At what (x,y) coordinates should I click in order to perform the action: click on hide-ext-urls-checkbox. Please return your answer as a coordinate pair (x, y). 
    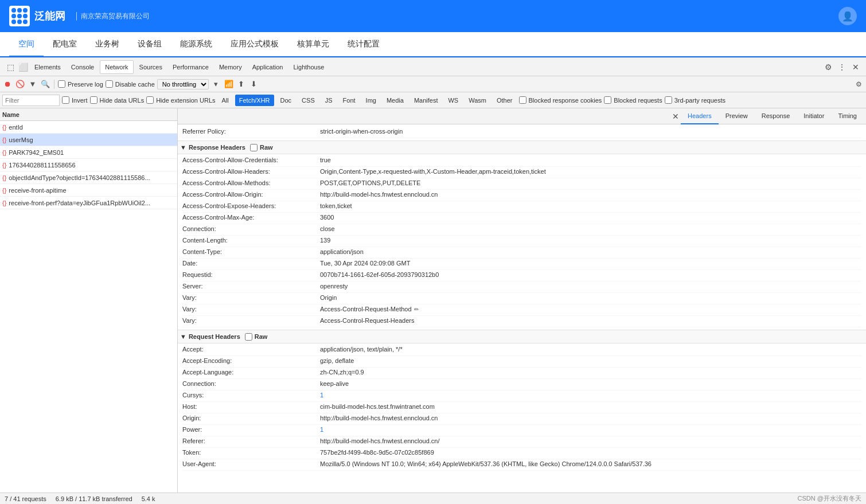
    Looking at the image, I should click on (150, 100).